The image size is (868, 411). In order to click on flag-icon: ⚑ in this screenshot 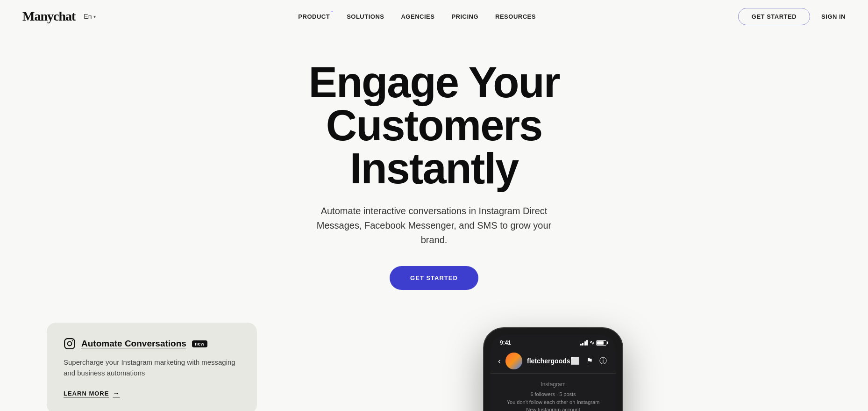, I will do `click(590, 361)`.